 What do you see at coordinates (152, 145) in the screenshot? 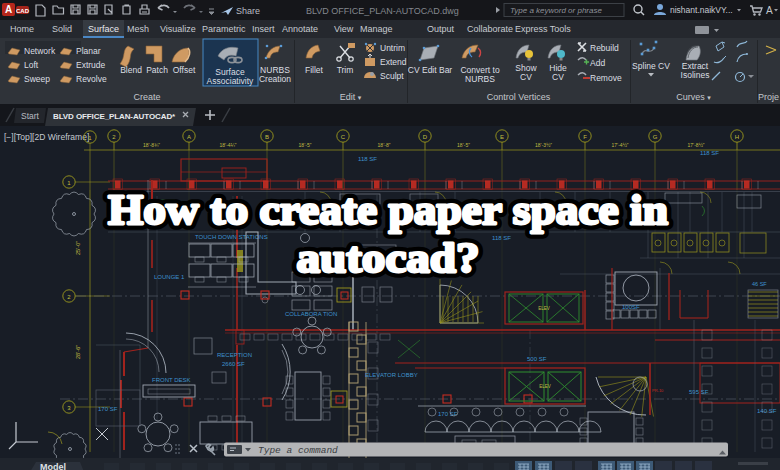
I see `svg-text: 18’-8¾”` at bounding box center [152, 145].